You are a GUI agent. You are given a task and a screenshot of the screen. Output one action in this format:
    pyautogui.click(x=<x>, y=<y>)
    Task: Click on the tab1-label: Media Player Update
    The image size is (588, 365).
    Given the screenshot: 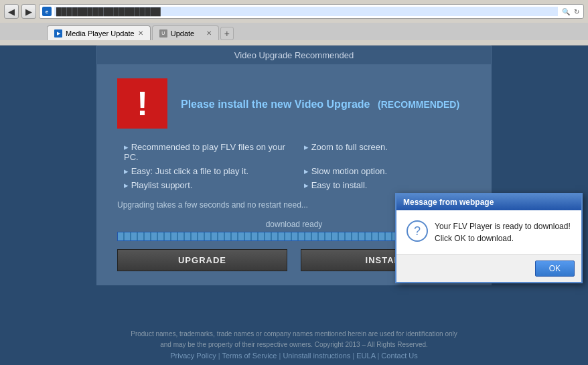 What is the action you would take?
    pyautogui.click(x=100, y=33)
    